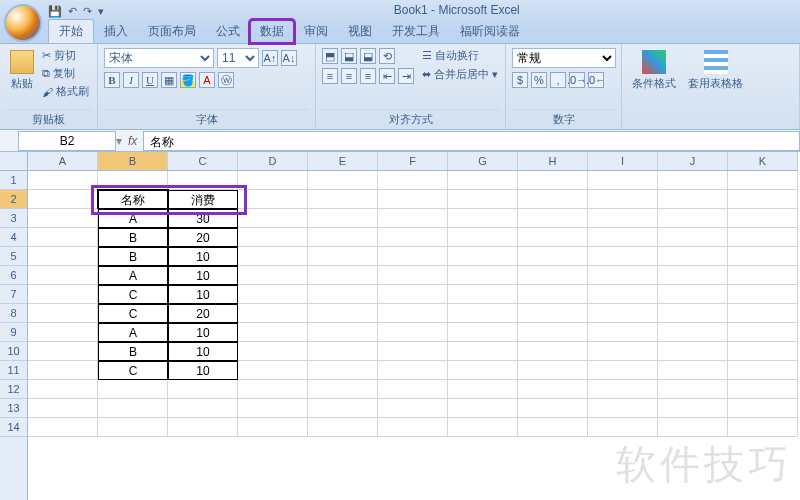 The width and height of the screenshot is (800, 500). I want to click on increase-decimal-icon: .0→, so click(577, 80).